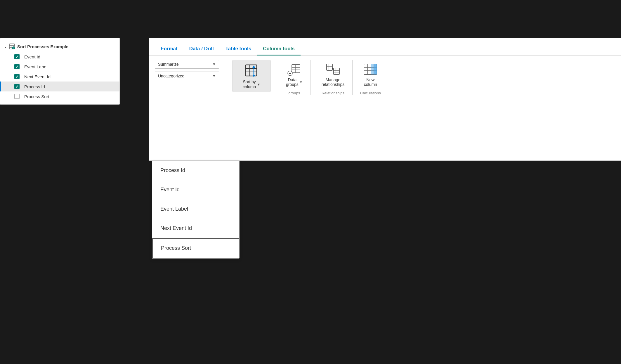 This screenshot has height=364, width=621. I want to click on field-item-next-event-id: ✓Next Event Id, so click(60, 77).